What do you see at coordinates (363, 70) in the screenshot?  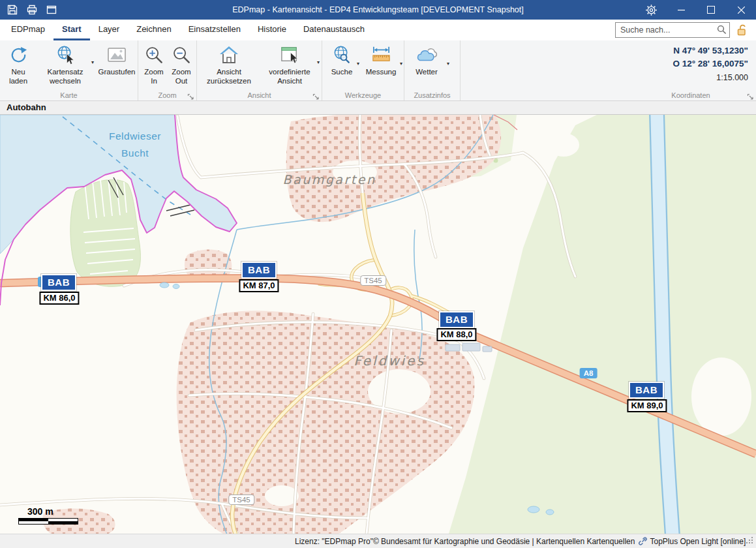 I see `ribbon-group-werkzeuge: Suche ▾ Messung ▾ Werkzeuge` at bounding box center [363, 70].